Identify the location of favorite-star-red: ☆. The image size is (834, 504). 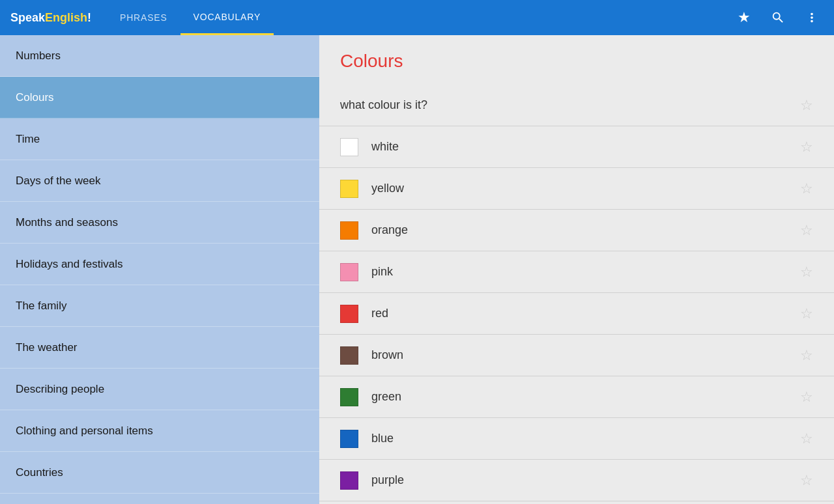
(807, 314).